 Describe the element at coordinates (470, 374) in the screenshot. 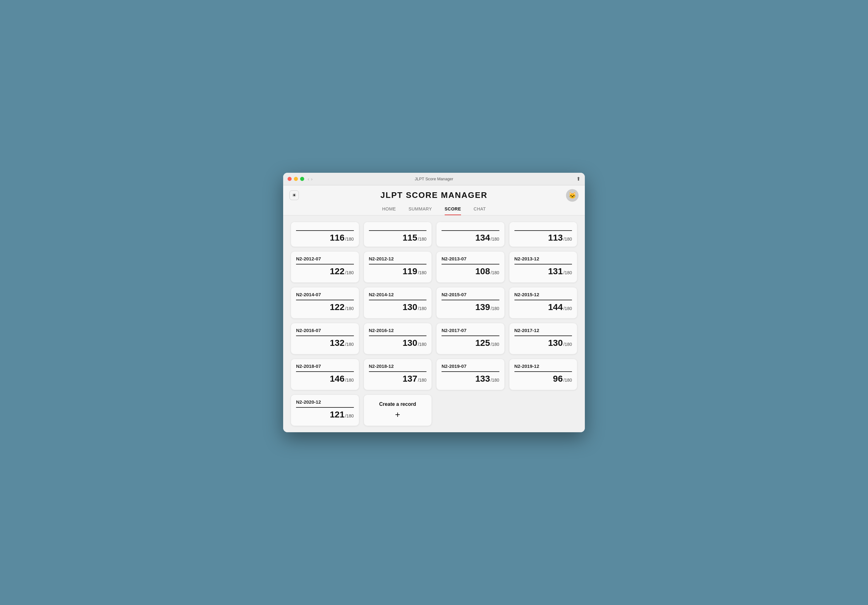

I see `score-card-n2-2019-07: N2-2019-07 133 /180` at that location.